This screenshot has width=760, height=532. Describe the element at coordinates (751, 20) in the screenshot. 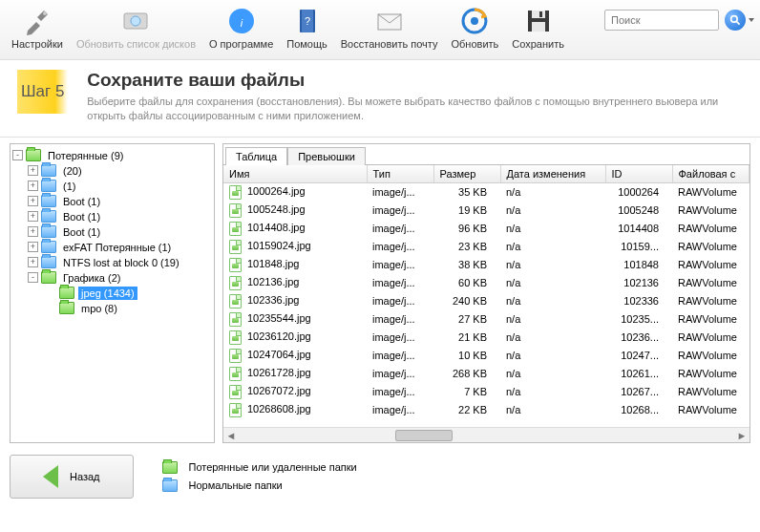

I see `search-dropdown-icon` at that location.